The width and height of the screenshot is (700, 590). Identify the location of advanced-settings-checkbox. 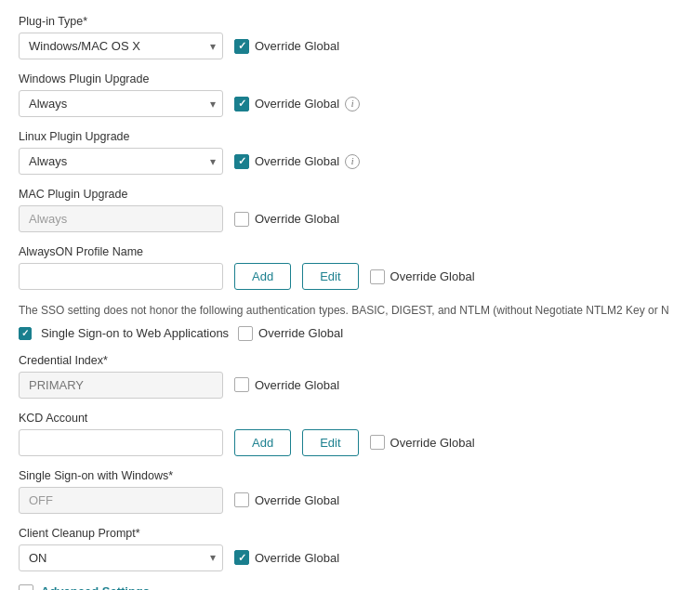
(26, 587).